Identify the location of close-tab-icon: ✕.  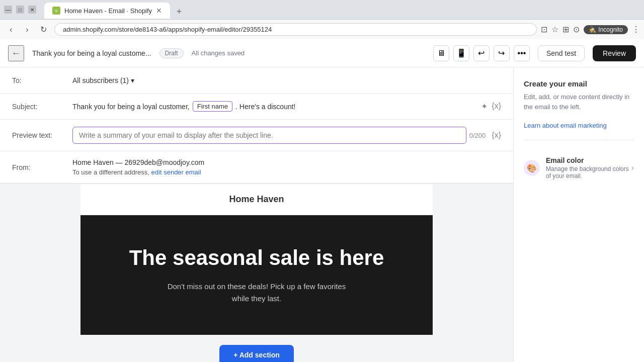
(159, 11).